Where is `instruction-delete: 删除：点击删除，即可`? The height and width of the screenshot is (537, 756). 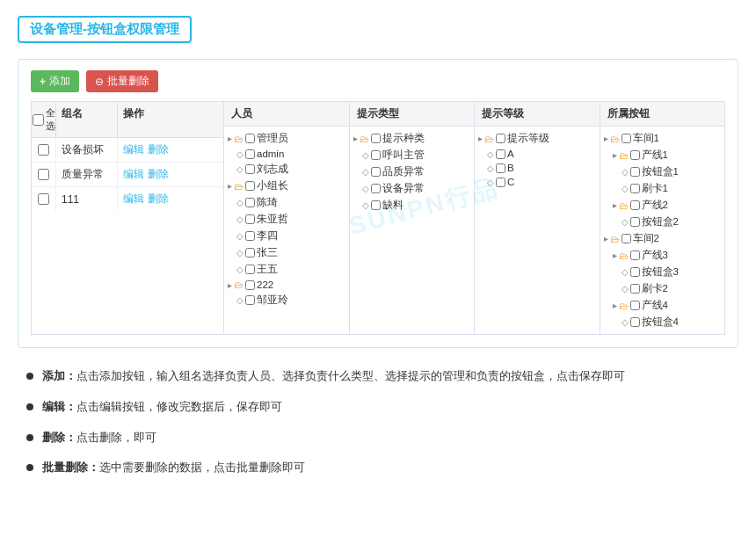
instruction-delete: 删除：点击删除，即可 is located at coordinates (382, 438).